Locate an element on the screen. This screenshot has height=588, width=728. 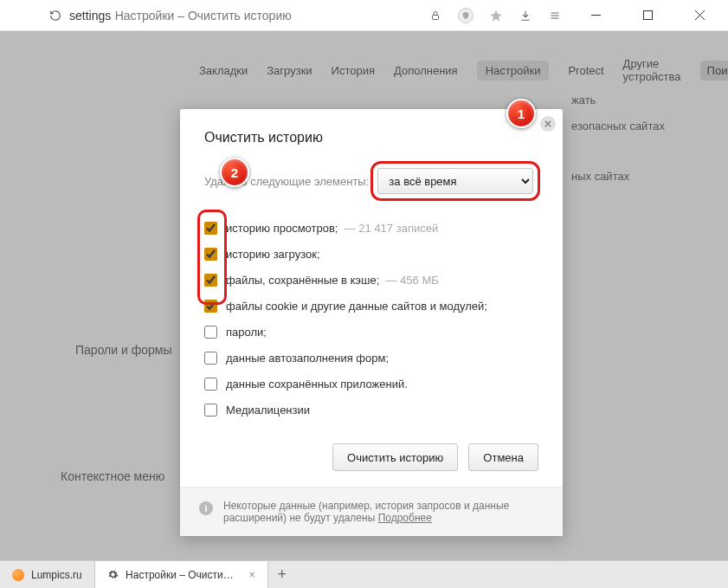
option-download-history: историю загрузок; is located at coordinates (371, 254).